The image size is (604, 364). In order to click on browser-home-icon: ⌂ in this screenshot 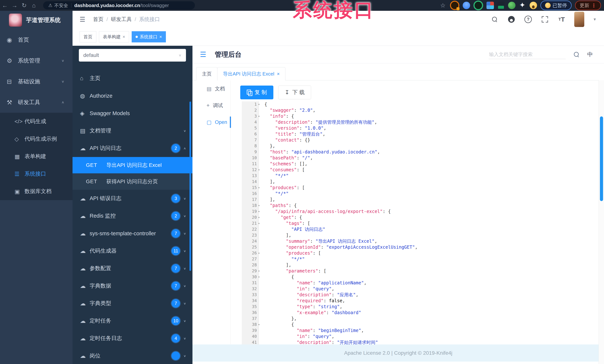, I will do `click(34, 5)`.